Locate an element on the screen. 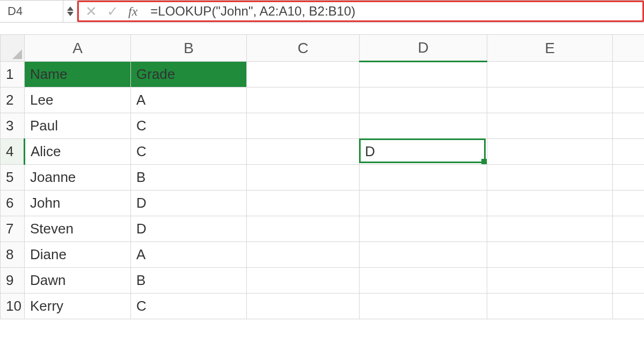  row-1: 1 Name Grade is located at coordinates (323, 75).